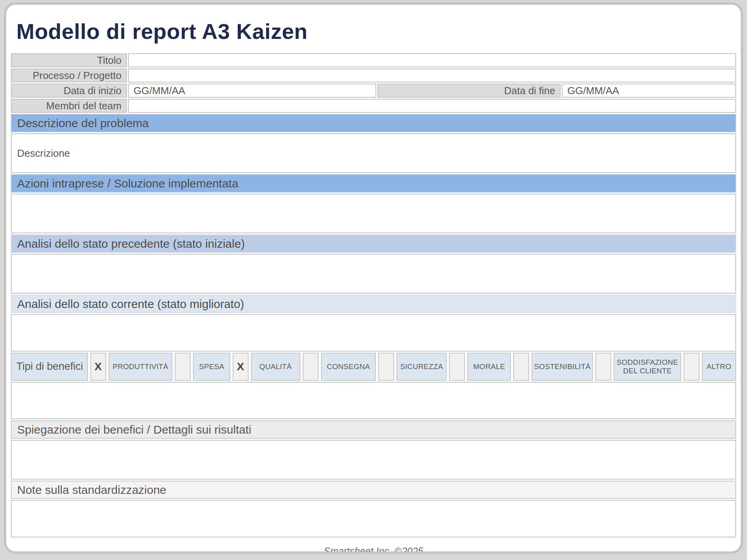  Describe the element at coordinates (719, 367) in the screenshot. I see `benefit-label-altro: ALTRO` at that location.